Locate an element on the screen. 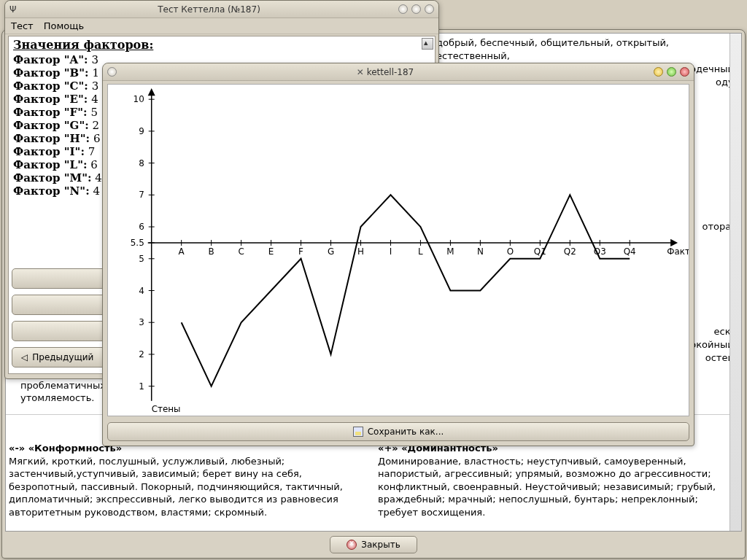  chart-title: kettell-187 is located at coordinates (391, 72).